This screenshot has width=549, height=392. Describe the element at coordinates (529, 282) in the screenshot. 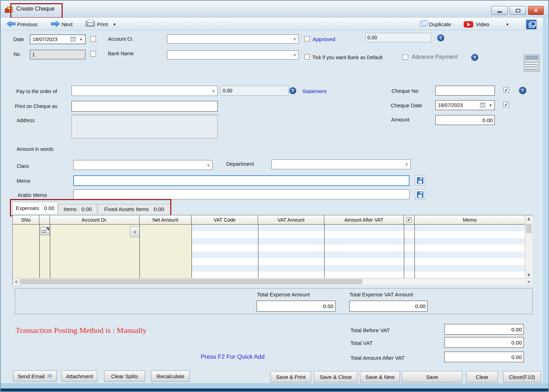

I see `scroll-right-icon: >` at that location.